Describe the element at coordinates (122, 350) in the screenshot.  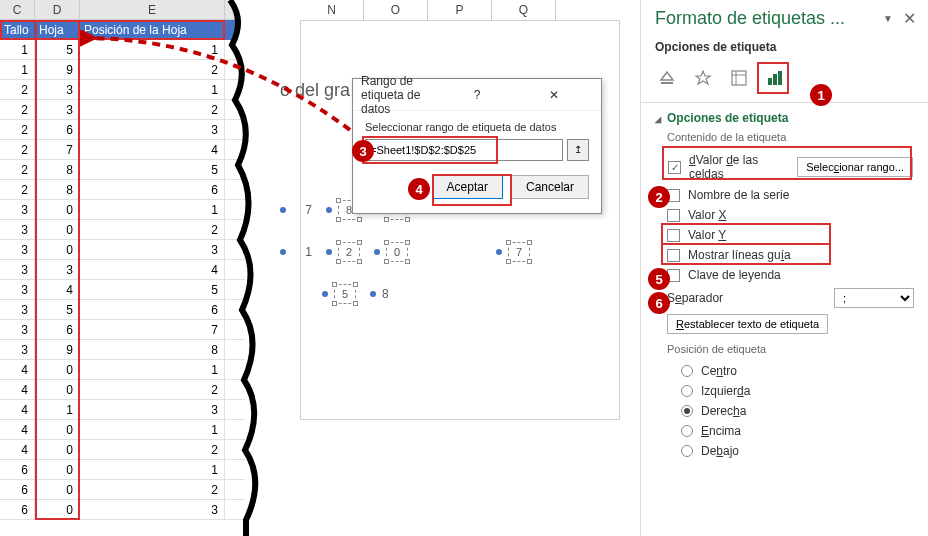
I see `table-row: 398` at that location.